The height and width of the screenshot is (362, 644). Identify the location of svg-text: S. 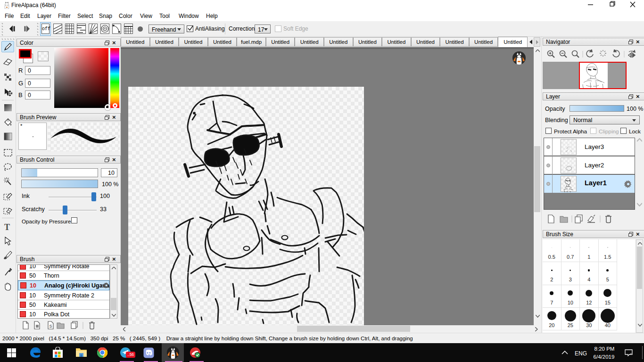
(51, 326).